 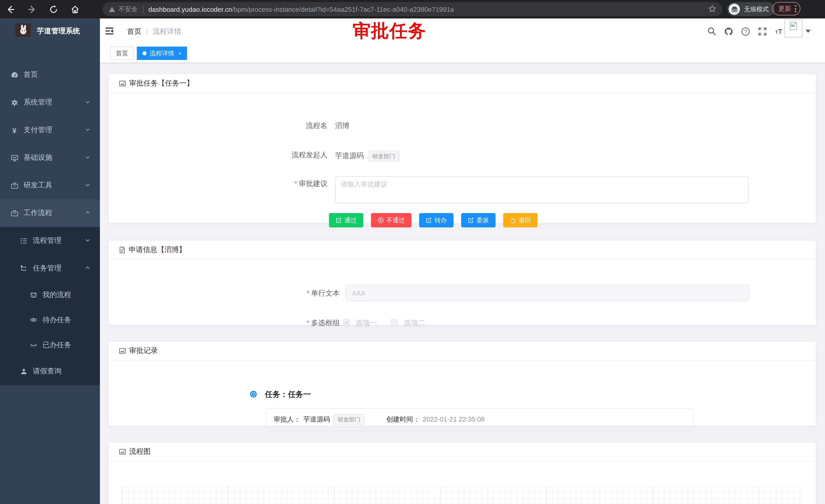 What do you see at coordinates (50, 241) in the screenshot?
I see `sidebar-item-process-mgmt: 流程管理` at bounding box center [50, 241].